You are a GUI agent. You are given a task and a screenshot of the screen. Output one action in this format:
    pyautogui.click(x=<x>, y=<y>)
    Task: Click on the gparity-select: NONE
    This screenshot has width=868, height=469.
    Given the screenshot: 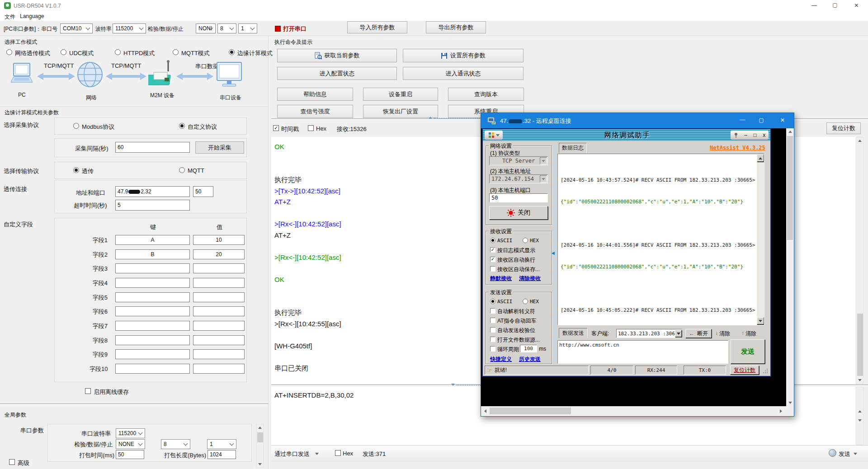 What is the action you would take?
    pyautogui.click(x=130, y=444)
    